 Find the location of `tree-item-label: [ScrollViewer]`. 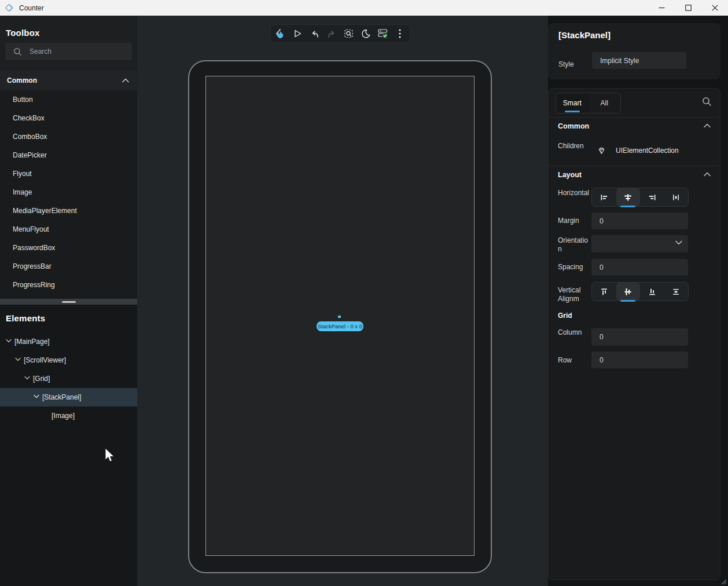

tree-item-label: [ScrollViewer] is located at coordinates (45, 360).